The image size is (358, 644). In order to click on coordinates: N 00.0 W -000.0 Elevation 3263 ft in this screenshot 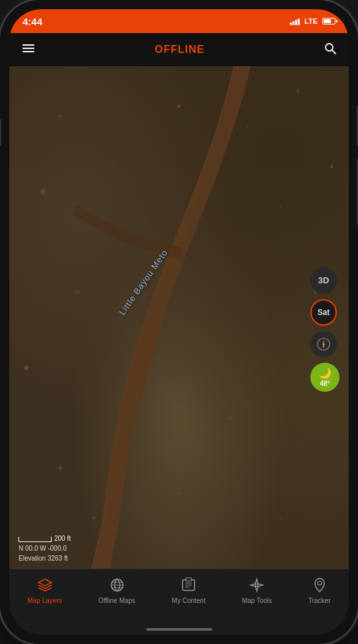, I will do `click(45, 553)`.